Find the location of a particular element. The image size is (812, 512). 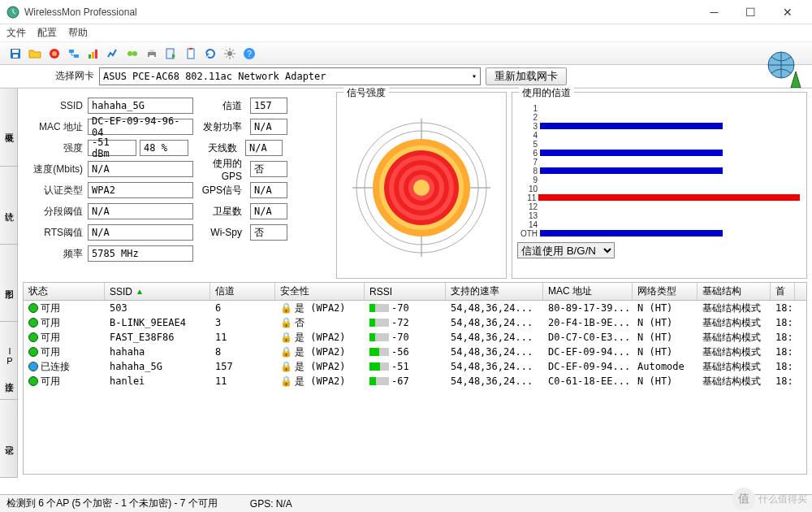

th-rssi: RSSI is located at coordinates (405, 291).